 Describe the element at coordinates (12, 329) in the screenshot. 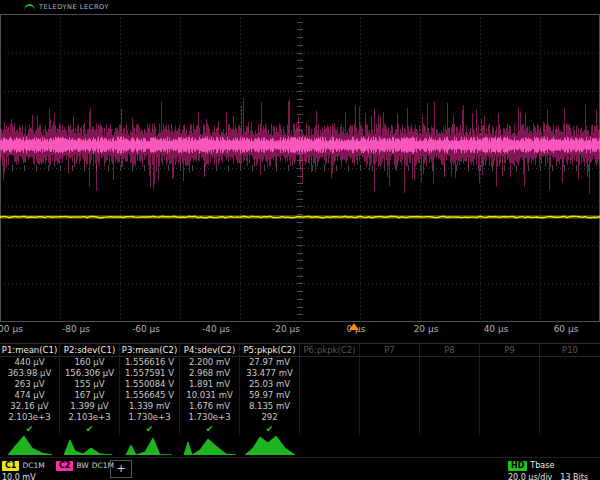

I see `time-tick-label: -100 µs` at that location.